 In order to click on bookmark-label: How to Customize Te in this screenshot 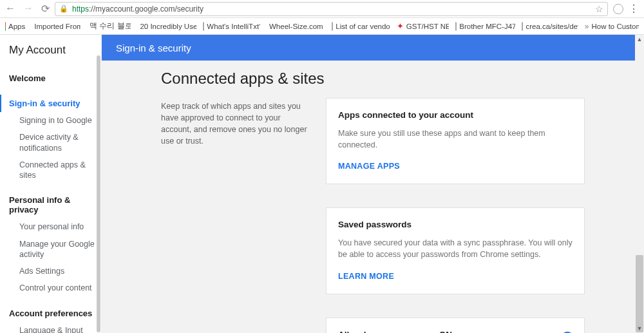, I will do `click(615, 26)`.